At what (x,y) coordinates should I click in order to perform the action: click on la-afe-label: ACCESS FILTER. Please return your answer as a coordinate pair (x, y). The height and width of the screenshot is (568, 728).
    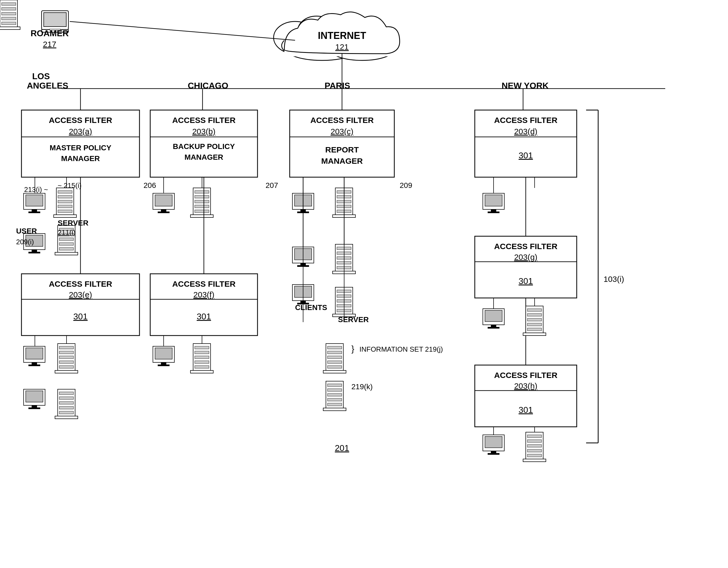
    Looking at the image, I should click on (80, 284).